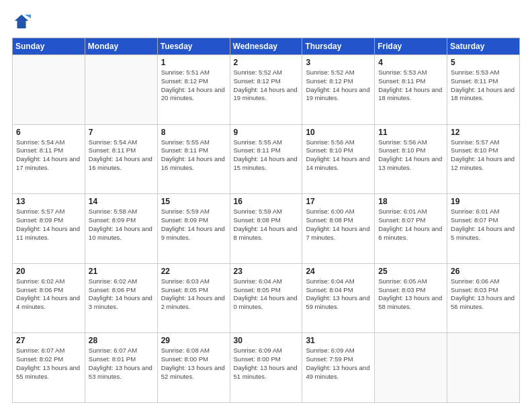  What do you see at coordinates (266, 298) in the screenshot?
I see `calendar-cell: 23Sunrise: 6:04 AM Sunset: 8:05 PM Dayli…` at bounding box center [266, 298].